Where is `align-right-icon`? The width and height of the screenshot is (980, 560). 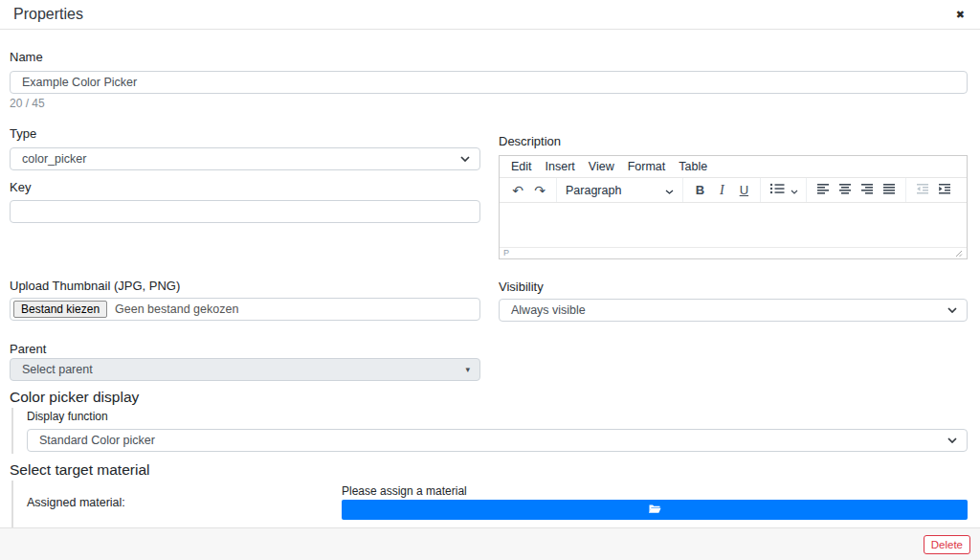 align-right-icon is located at coordinates (867, 190).